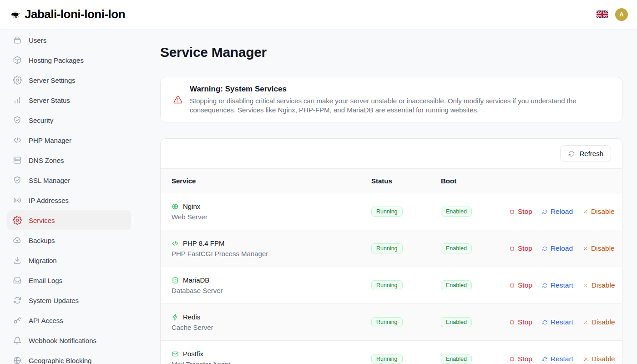 Image resolution: width=637 pixels, height=364 pixels. Describe the element at coordinates (585, 248) in the screenshot. I see `x-icon` at that location.